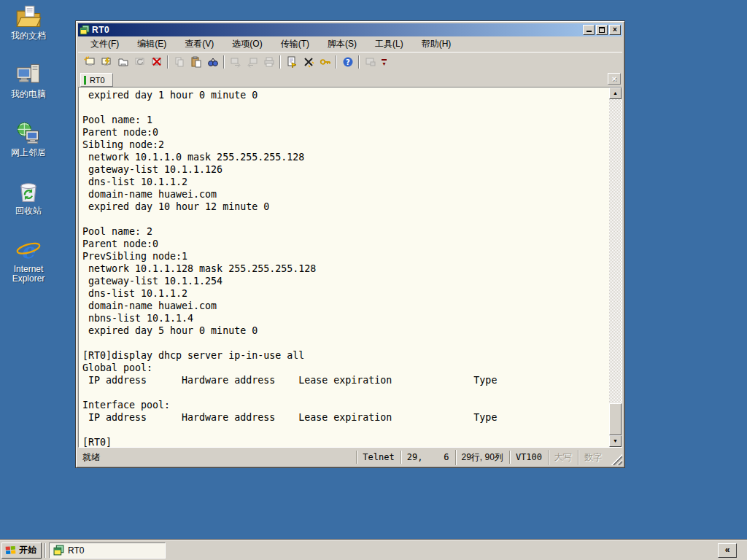 This screenshot has height=560, width=747. Describe the element at coordinates (179, 62) in the screenshot. I see `copy-icon` at that location.